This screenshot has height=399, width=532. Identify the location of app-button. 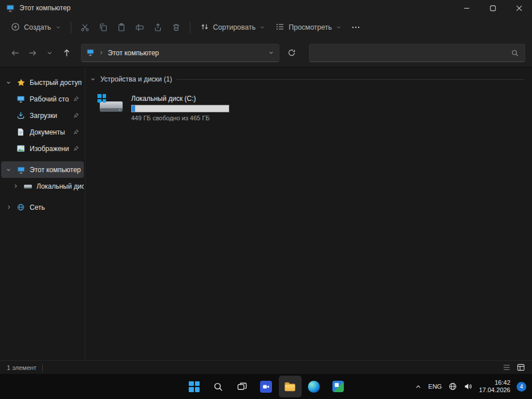
(338, 386).